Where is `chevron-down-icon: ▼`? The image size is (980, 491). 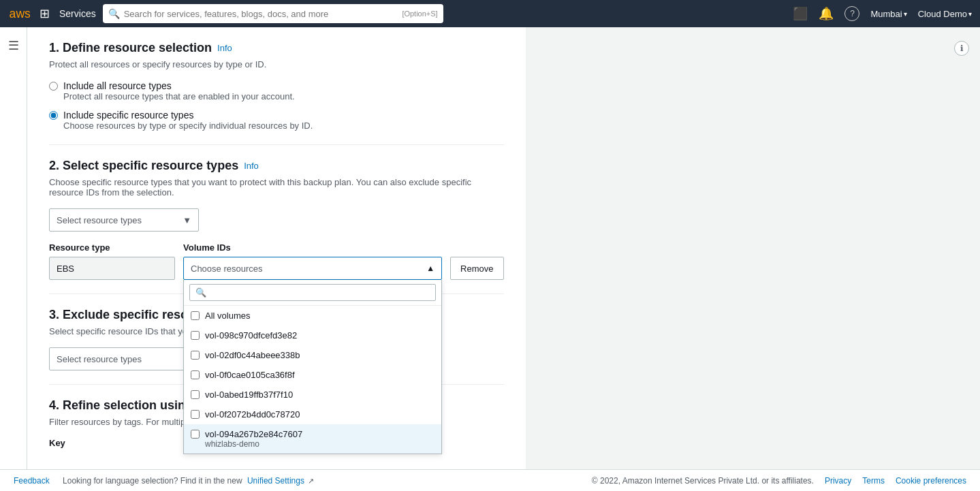 chevron-down-icon: ▼ is located at coordinates (187, 221).